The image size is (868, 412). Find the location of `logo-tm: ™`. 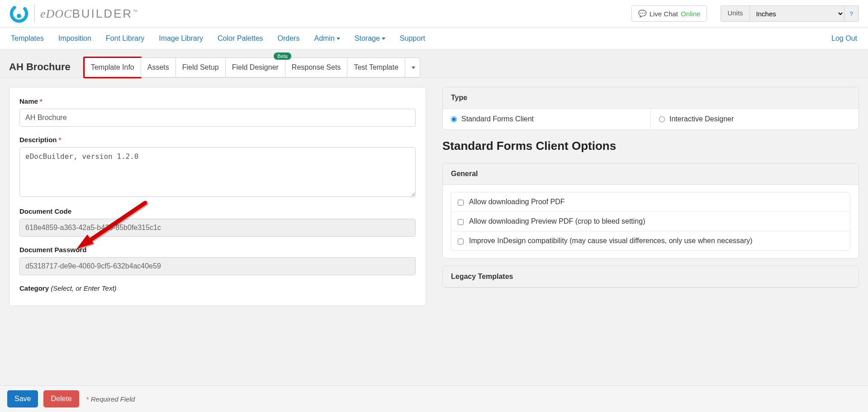

logo-tm: ™ is located at coordinates (135, 11).